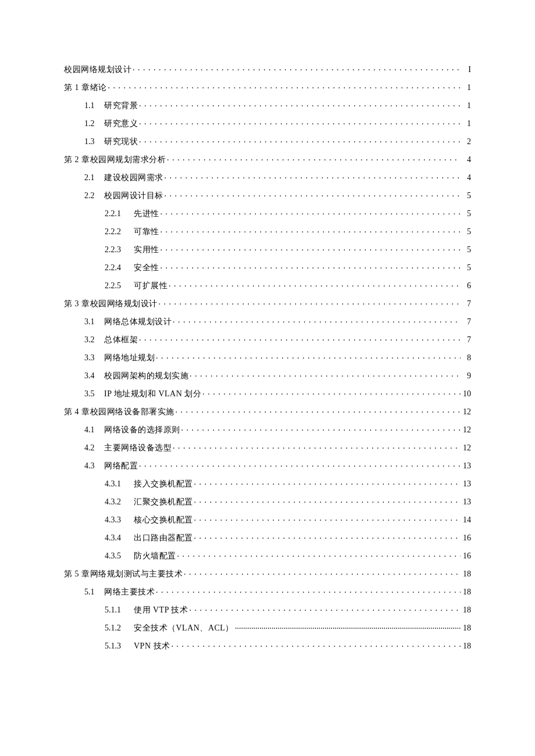 The width and height of the screenshot is (535, 756). What do you see at coordinates (268, 415) in the screenshot?
I see `toc-entry: 第 4 章校园网络设备部署实施12` at bounding box center [268, 415].